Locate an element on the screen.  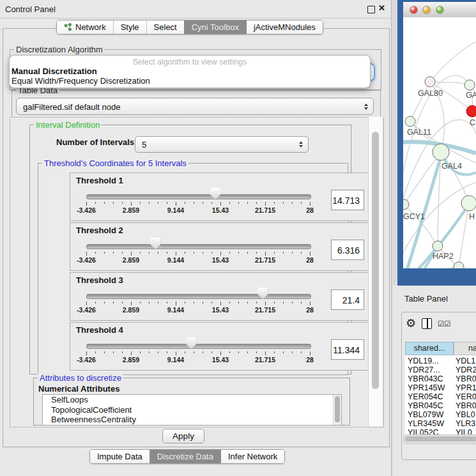
attribute-item-betweennesscentrality: BetweennessCentrality is located at coordinates (192, 420).